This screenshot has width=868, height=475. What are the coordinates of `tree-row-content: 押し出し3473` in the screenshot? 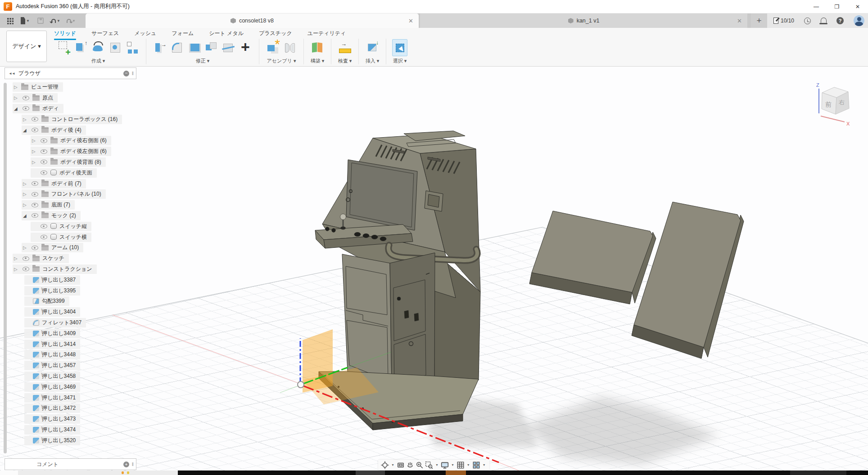 It's located at (52, 419).